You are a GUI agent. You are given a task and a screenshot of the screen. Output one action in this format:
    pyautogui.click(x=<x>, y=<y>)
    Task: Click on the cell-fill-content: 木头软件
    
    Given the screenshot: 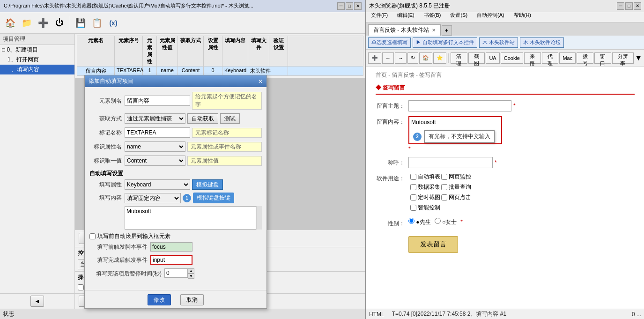 What is the action you would take?
    pyautogui.click(x=259, y=71)
    